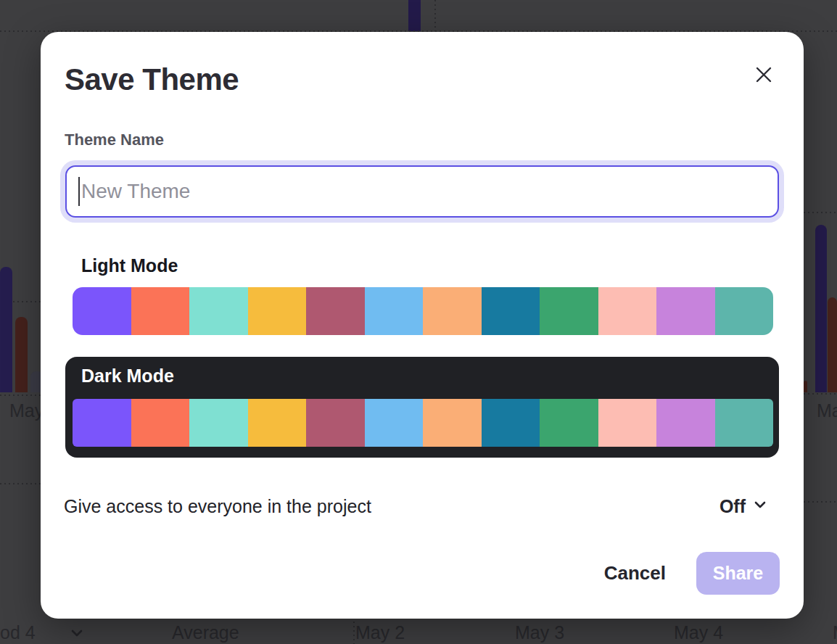 The image size is (837, 644). What do you see at coordinates (152, 80) in the screenshot?
I see `page-title: Save Theme` at bounding box center [152, 80].